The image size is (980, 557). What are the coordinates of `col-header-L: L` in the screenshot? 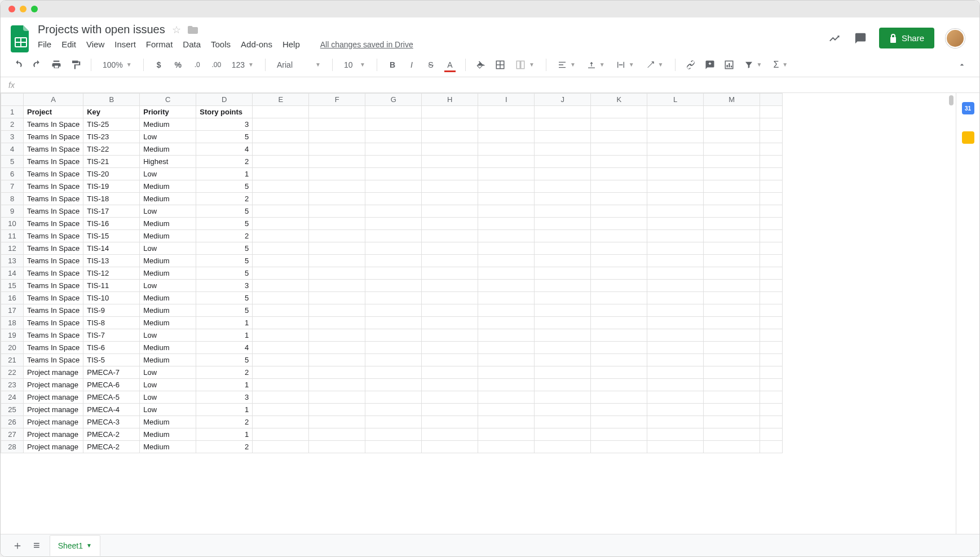 It's located at (676, 100).